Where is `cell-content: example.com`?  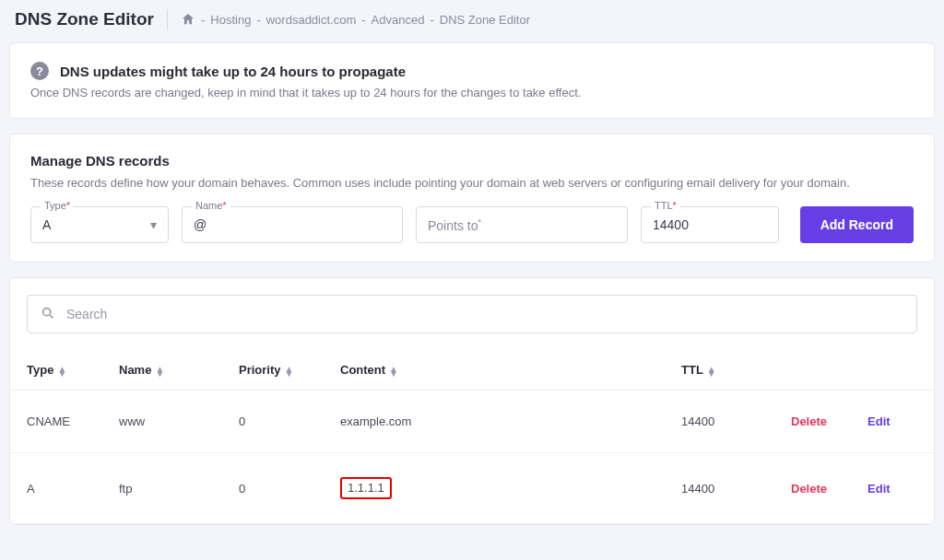
cell-content: example.com is located at coordinates (511, 422).